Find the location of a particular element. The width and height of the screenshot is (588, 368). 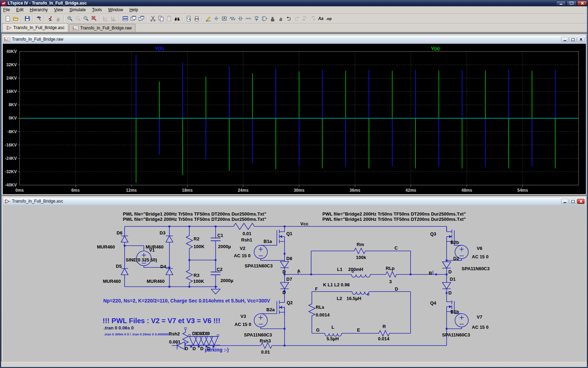

maximize-button is located at coordinates (572, 3).